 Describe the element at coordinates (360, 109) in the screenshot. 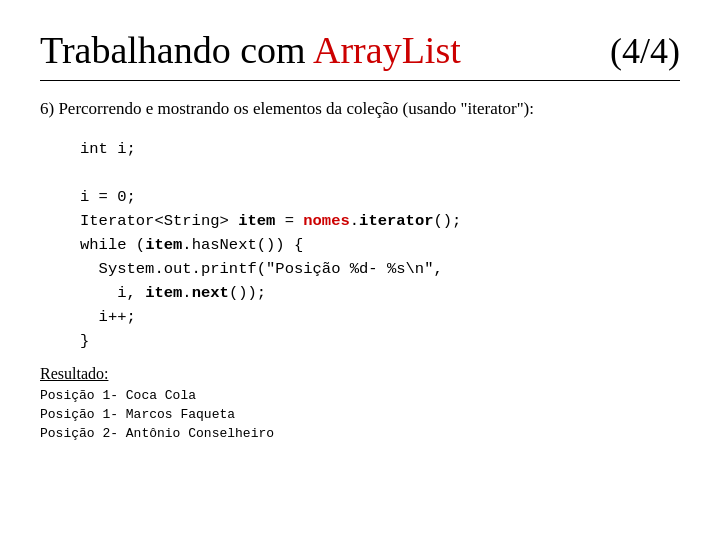

I see `section-subtitle: 6) Percorrendo e mostrando os elementos …` at that location.